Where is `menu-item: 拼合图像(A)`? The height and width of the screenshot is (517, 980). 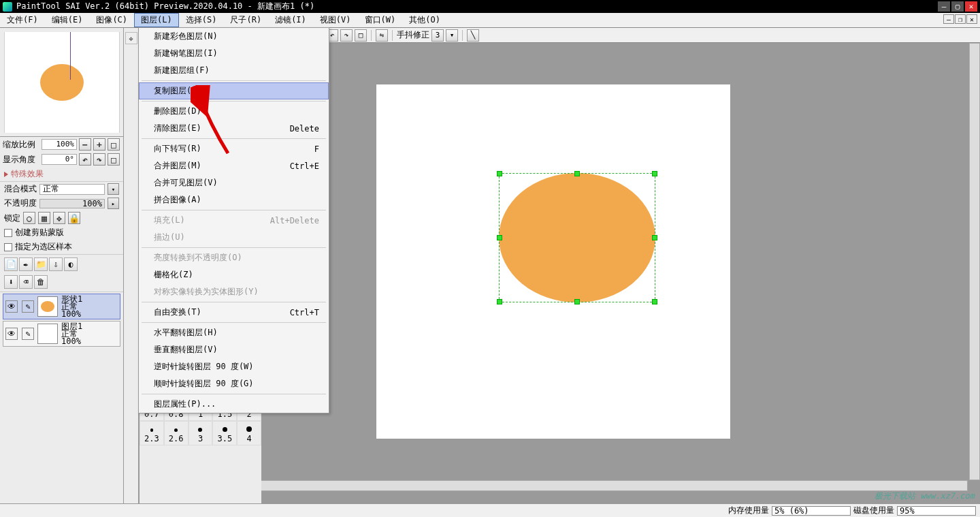
menu-item: 拼合图像(A) is located at coordinates (234, 200).